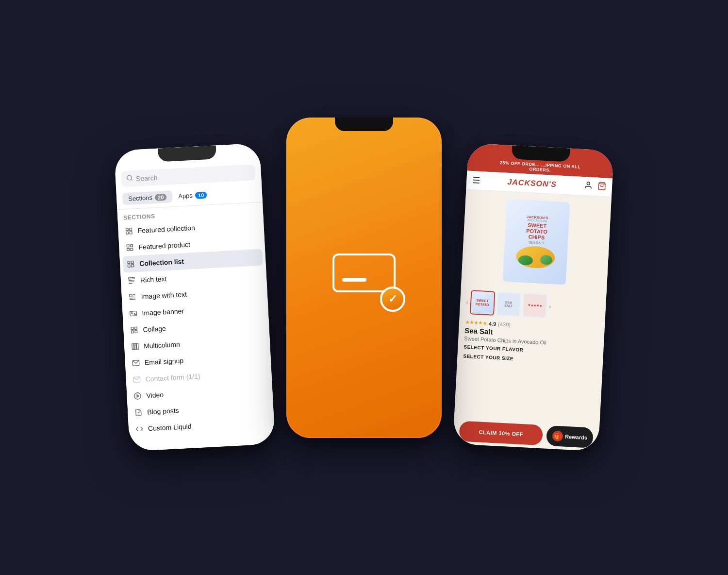 This screenshot has height=575, width=728. What do you see at coordinates (536, 242) in the screenshot?
I see `product-image-area: JACKSON'S AVOCADO OIL SWEETPOTATOCHIPS S…` at bounding box center [536, 242].